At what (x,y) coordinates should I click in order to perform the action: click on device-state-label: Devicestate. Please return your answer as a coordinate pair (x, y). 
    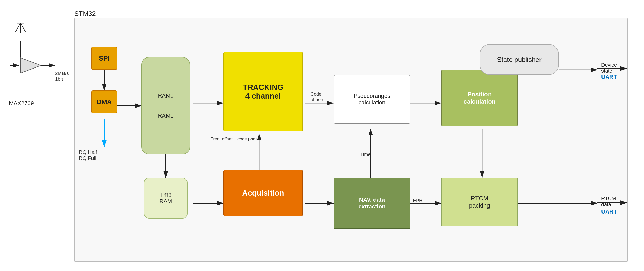
    Looking at the image, I should click on (609, 68).